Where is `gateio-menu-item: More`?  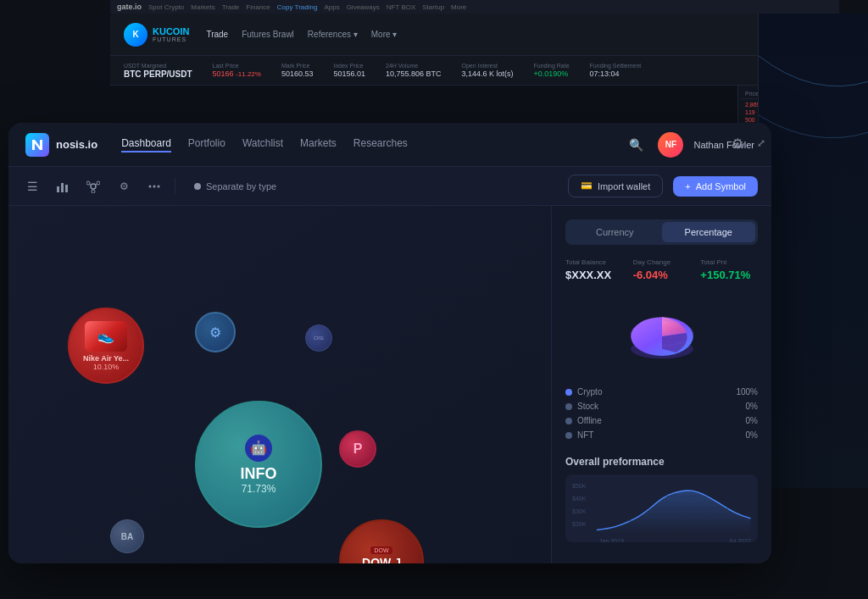
gateio-menu-item: More is located at coordinates (459, 7).